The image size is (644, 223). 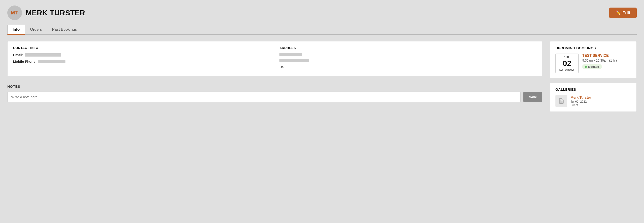 I want to click on contact-section: CONTACT INFO Email: Mobile Phone:, so click(x=142, y=59).